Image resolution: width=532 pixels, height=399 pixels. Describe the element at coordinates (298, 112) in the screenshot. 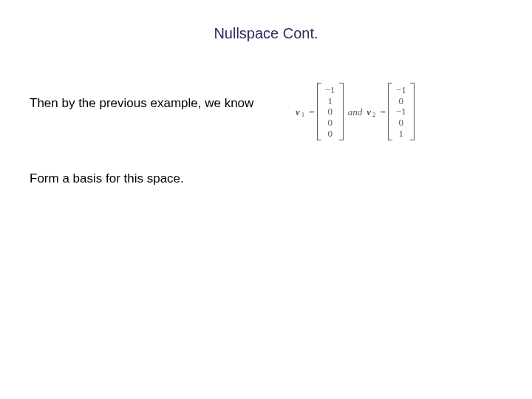

I see `vector-1-name: v` at that location.